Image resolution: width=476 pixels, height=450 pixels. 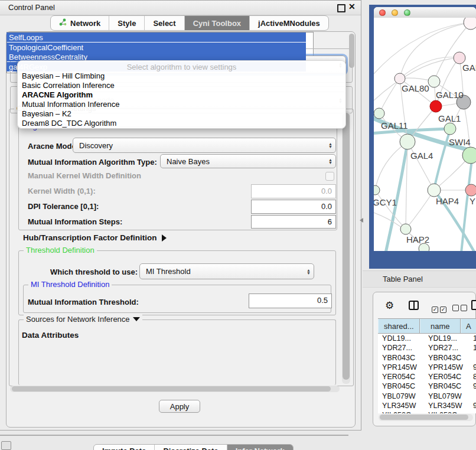 What do you see at coordinates (190, 448) in the screenshot?
I see `tab-discretize-data: Discretize Data` at bounding box center [190, 448].